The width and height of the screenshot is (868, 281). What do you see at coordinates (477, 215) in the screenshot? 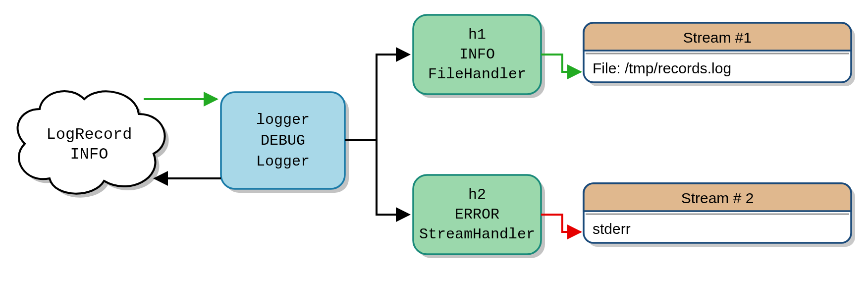
I see `handler2-level: ERROR` at bounding box center [477, 215].